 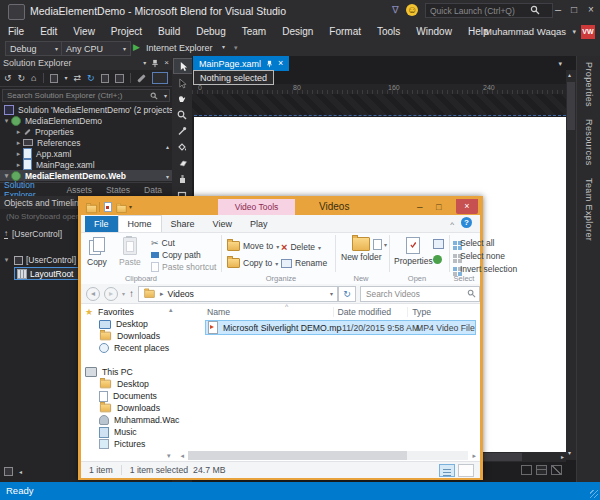 What do you see at coordinates (340, 328) in the screenshot?
I see `file-row-selected: Microsoft Silverlight DEMO.mp4 11/20/201…` at bounding box center [340, 328].